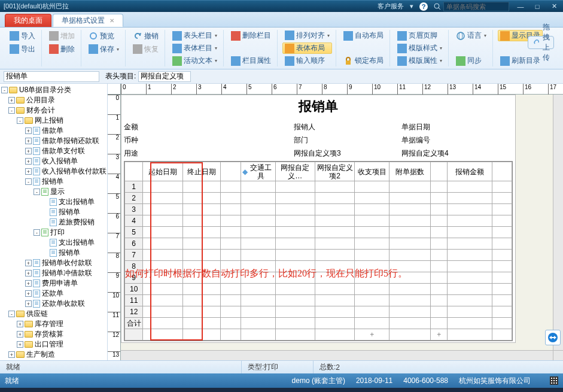 The image size is (563, 392). What do you see at coordinates (558, 223) in the screenshot?
I see `vertical-scrollbar` at bounding box center [558, 223].